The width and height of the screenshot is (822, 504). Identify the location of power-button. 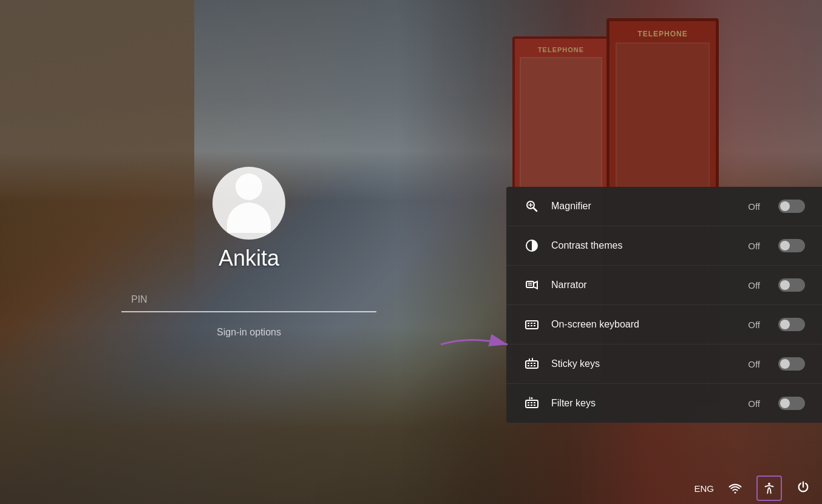
(803, 489).